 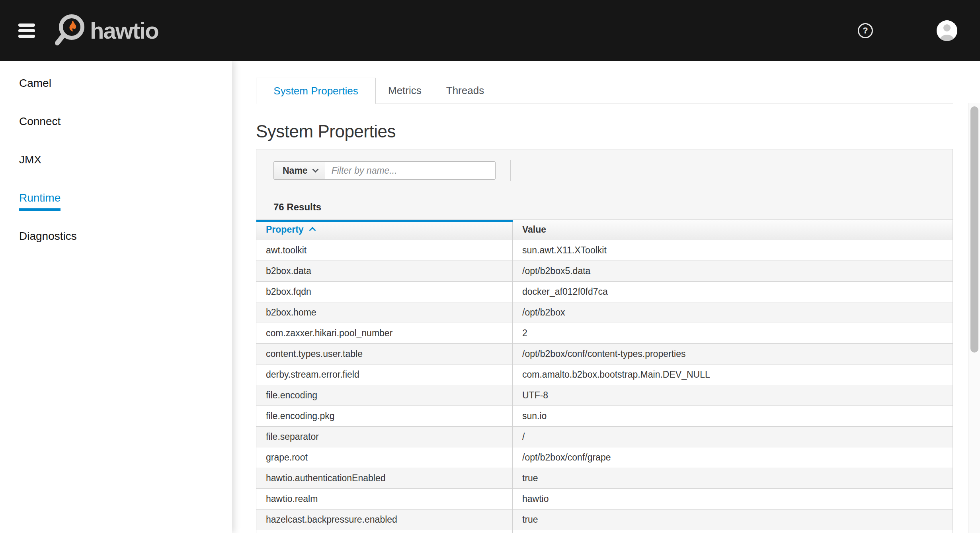 I want to click on property-cell: grape.root, so click(x=385, y=457).